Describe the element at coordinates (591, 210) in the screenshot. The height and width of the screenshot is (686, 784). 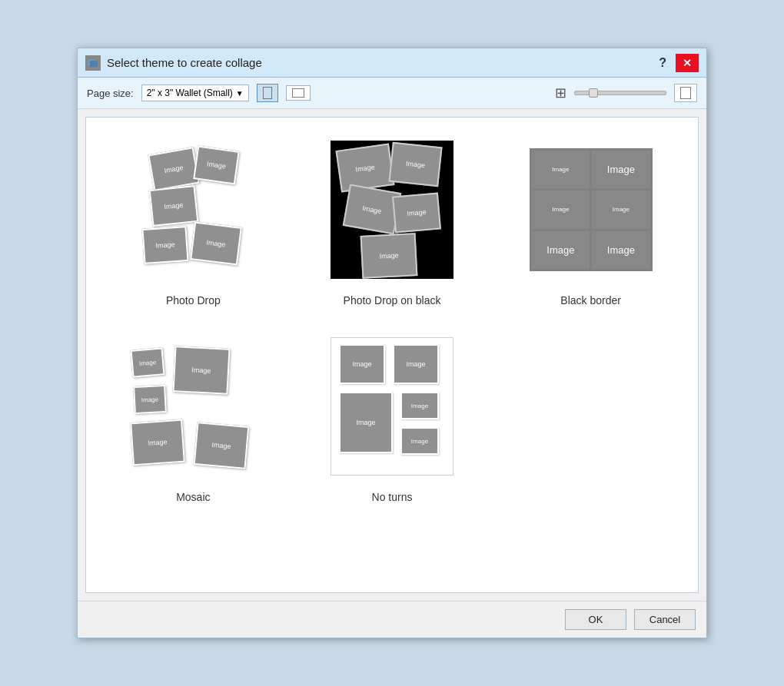
I see `bb-grid: Image Image Image Image Image Image` at that location.